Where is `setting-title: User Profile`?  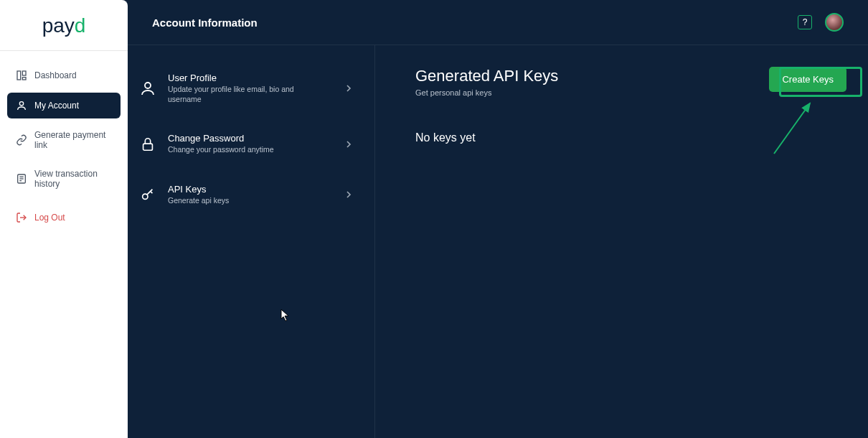 setting-title: User Profile is located at coordinates (250, 78).